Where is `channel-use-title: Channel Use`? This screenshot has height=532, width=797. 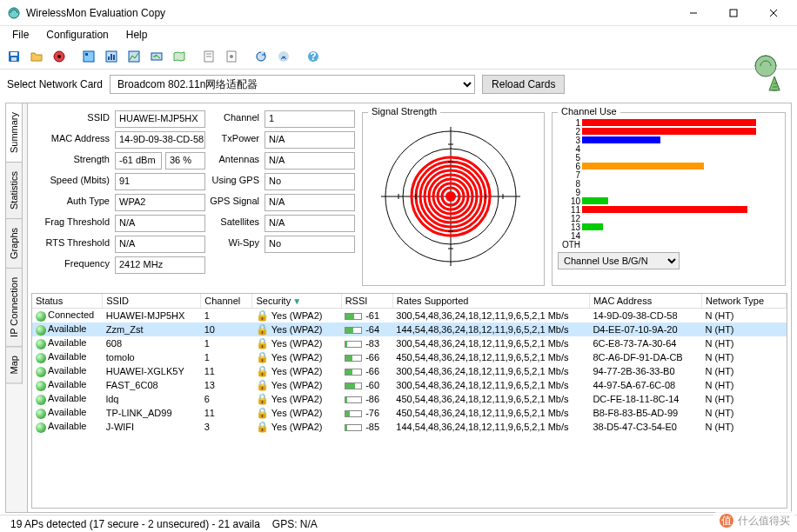 channel-use-title: Channel Use is located at coordinates (589, 111).